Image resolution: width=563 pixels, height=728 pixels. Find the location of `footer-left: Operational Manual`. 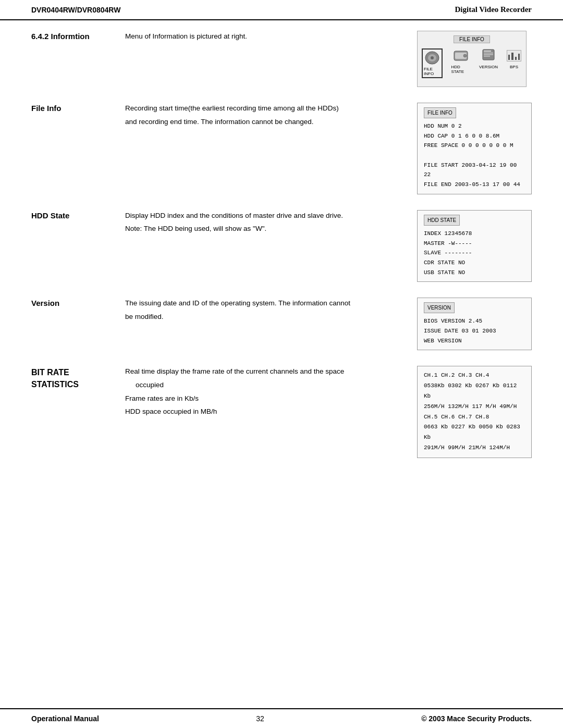

footer-left: Operational Manual is located at coordinates (65, 719).